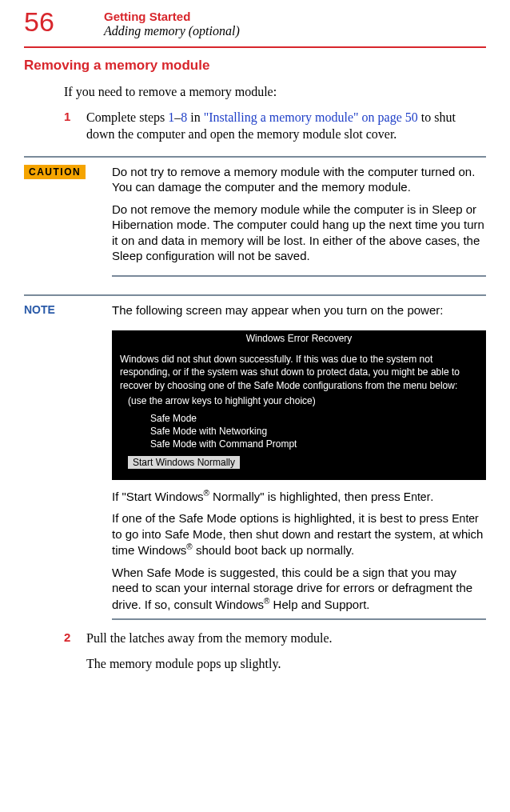 Image resolution: width=510 pixels, height=812 pixels. What do you see at coordinates (255, 47) in the screenshot?
I see `header-rule` at bounding box center [255, 47].